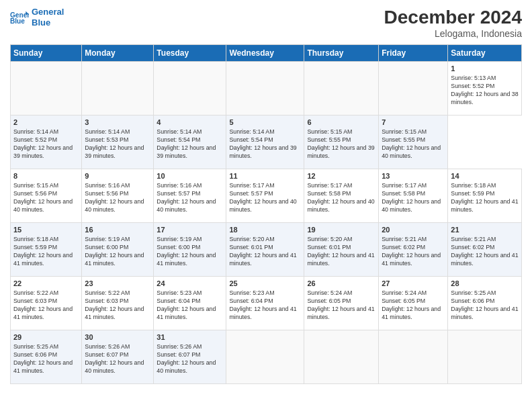  What do you see at coordinates (453, 23) in the screenshot?
I see `title-block: December 2024 Lelogama, Indonesia` at bounding box center [453, 23].